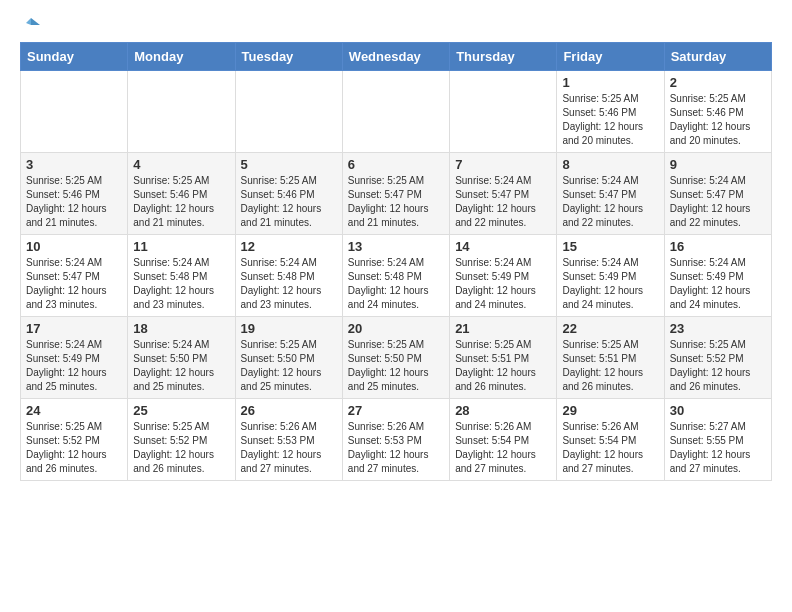 This screenshot has height=612, width=792. What do you see at coordinates (610, 358) in the screenshot?
I see `day-cell-22: 22Sunrise: 5:25 AMSunset: 5:51 PMDayligh…` at bounding box center [610, 358].